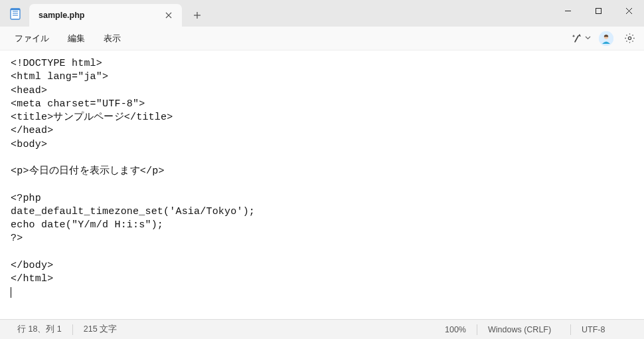 This screenshot has height=339, width=644. Describe the element at coordinates (598, 11) in the screenshot. I see `maximize-button` at that location.